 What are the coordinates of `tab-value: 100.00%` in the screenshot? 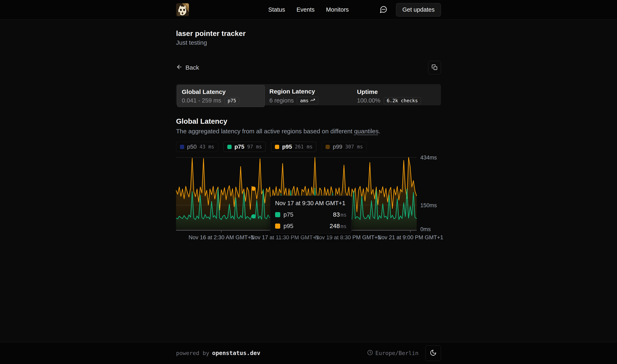 It's located at (369, 101).